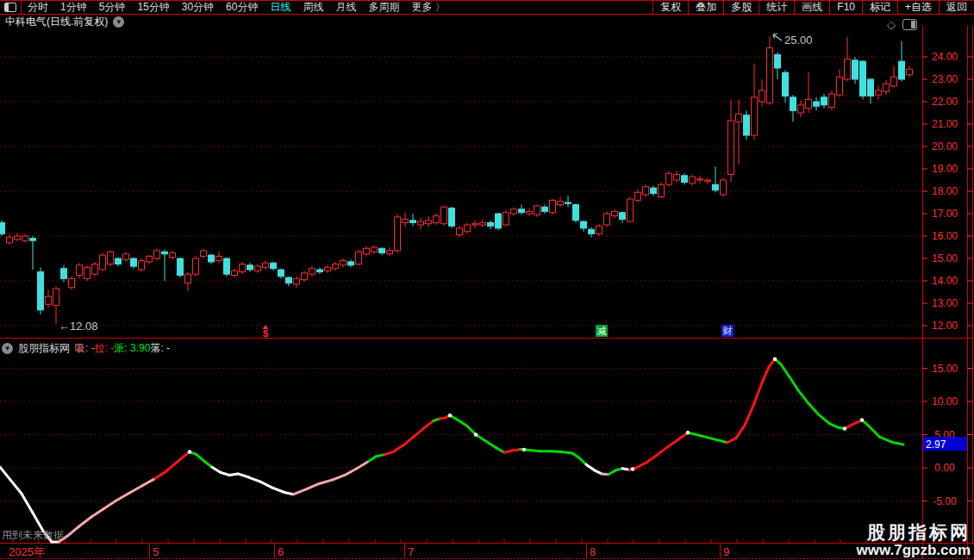 The image size is (974, 560). What do you see at coordinates (945, 326) in the screenshot?
I see `price-label: 12.00` at bounding box center [945, 326].